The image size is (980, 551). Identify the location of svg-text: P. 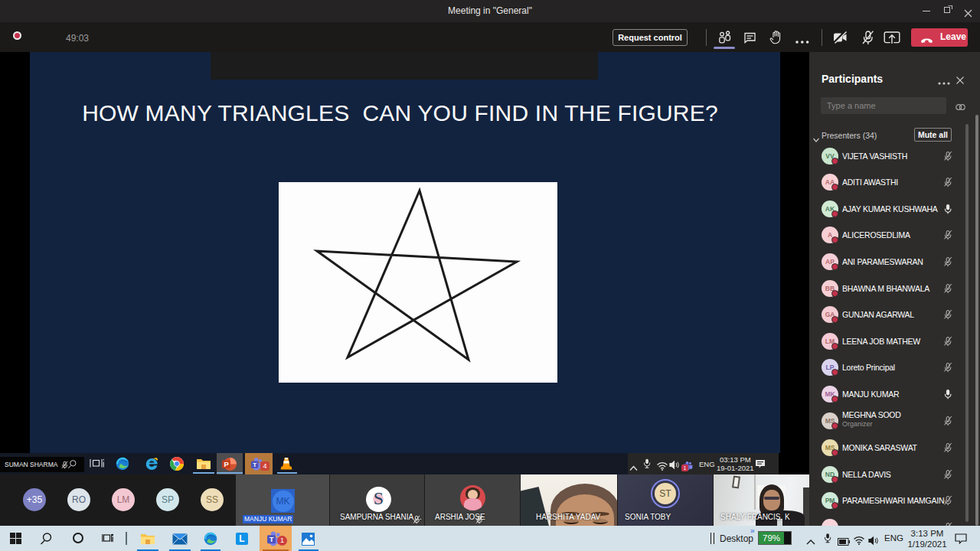
(227, 464).